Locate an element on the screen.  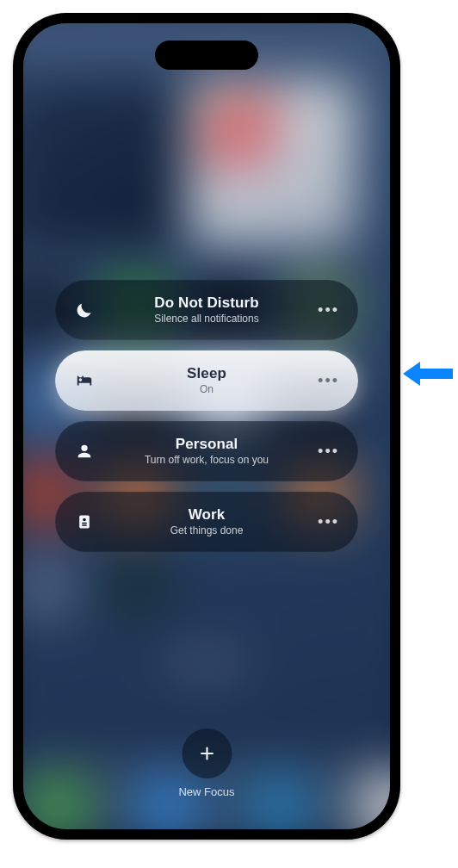
focus-mode-work: Work Get things done ••• is located at coordinates (207, 522).